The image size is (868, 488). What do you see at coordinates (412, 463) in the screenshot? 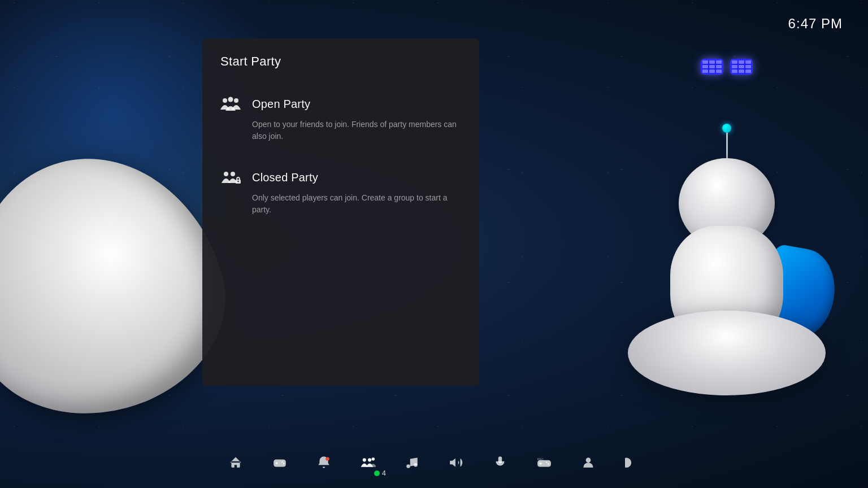
I see `music-icon` at bounding box center [412, 463].